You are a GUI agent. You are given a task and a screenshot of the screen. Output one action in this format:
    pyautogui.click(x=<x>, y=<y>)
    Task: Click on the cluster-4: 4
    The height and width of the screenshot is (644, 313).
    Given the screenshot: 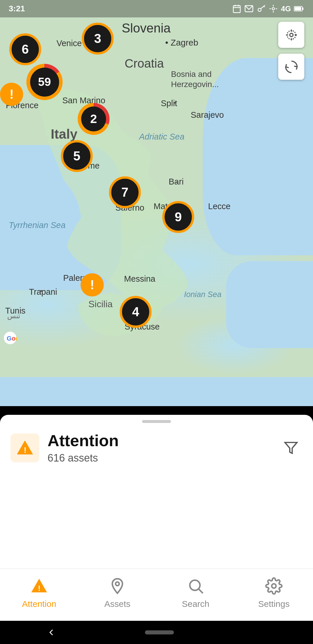 What is the action you would take?
    pyautogui.click(x=136, y=312)
    